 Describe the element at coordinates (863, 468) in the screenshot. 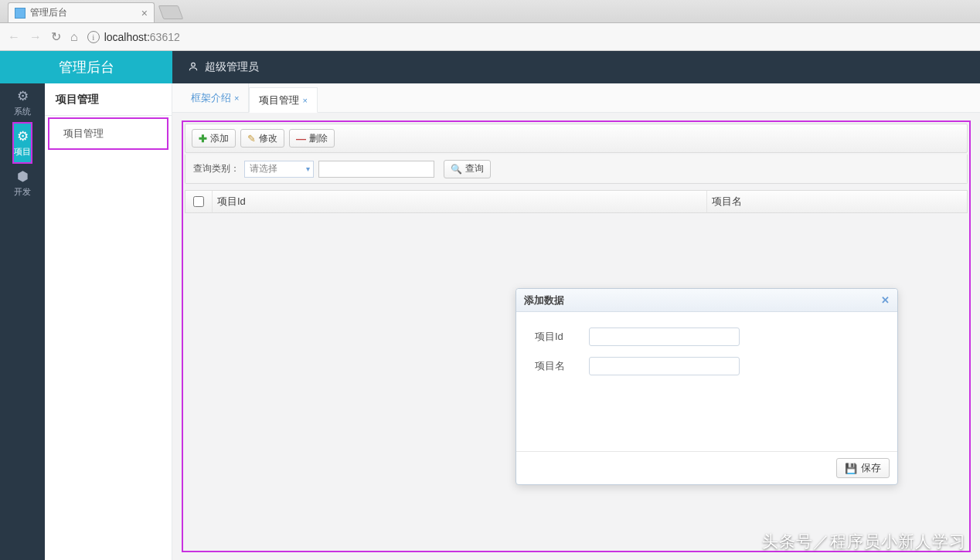

I see `save-button: 💾 保存` at that location.